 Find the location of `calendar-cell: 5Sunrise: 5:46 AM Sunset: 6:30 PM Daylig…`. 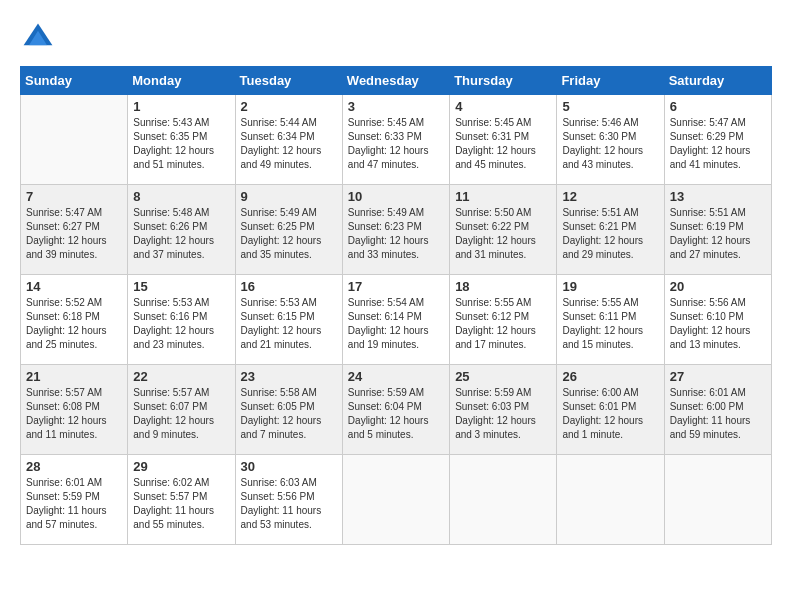

calendar-cell: 5Sunrise: 5:46 AM Sunset: 6:30 PM Daylig… is located at coordinates (610, 140).